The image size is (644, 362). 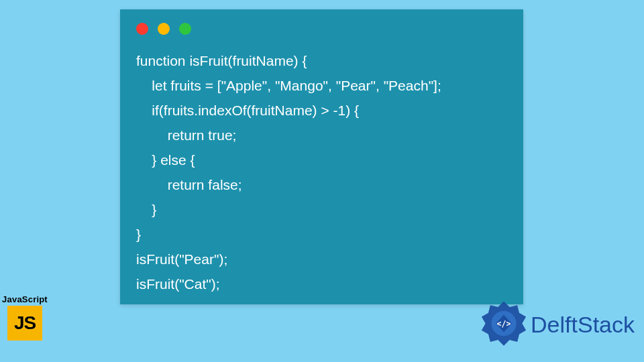 I want to click on javascript-icon: JS, so click(x=25, y=323).